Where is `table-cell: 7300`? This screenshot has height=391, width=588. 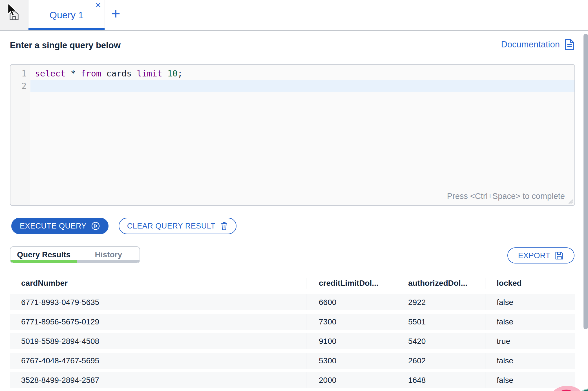
table-cell: 7300 is located at coordinates (328, 322).